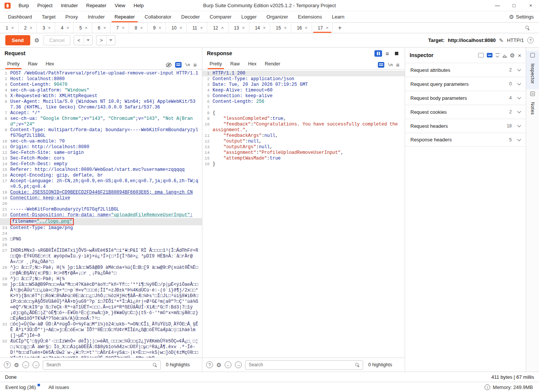 The width and height of the screenshot is (539, 392). I want to click on inspector-settings-icon: ⚙, so click(512, 55).